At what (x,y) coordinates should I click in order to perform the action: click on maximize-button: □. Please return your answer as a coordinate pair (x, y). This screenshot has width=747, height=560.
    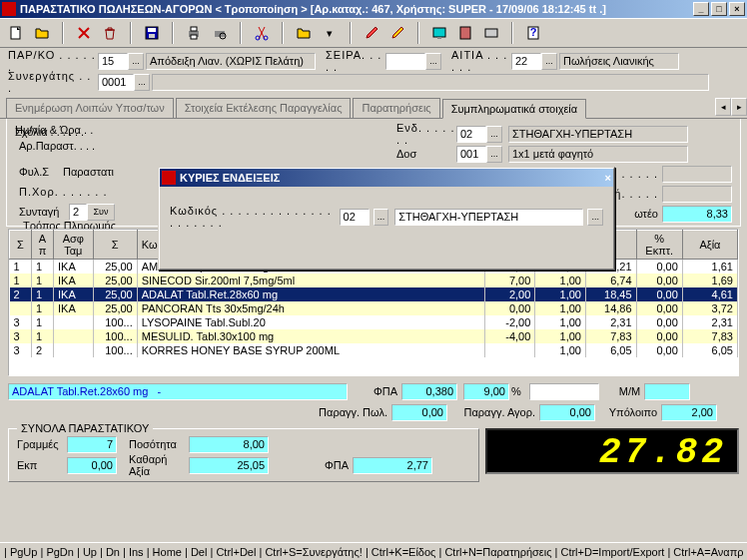
    Looking at the image, I should click on (719, 9).